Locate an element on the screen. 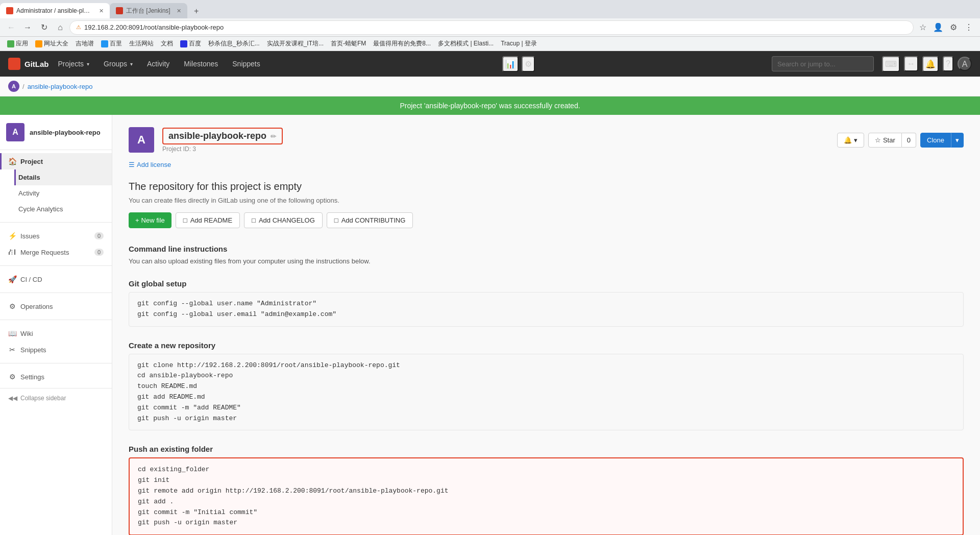 This screenshot has height=535, width=980. sidebar-project-label: Project is located at coordinates (32, 161).